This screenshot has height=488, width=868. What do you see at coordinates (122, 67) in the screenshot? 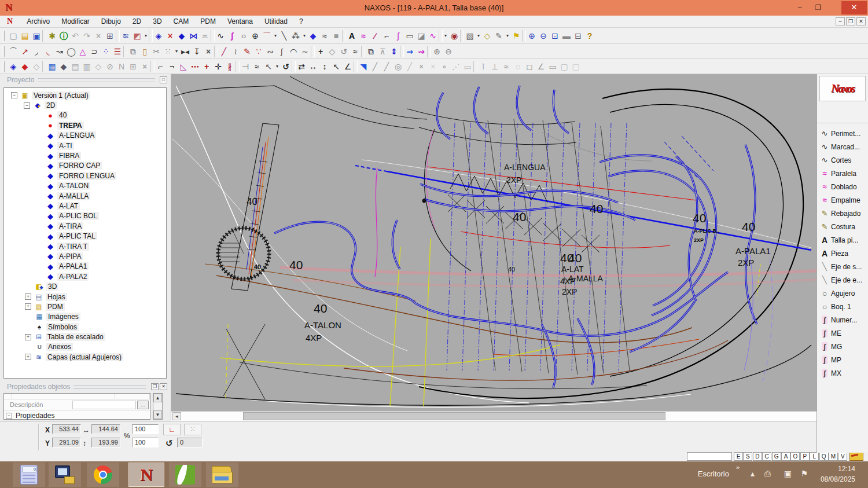
I see `node-n-icon: N` at bounding box center [122, 67].